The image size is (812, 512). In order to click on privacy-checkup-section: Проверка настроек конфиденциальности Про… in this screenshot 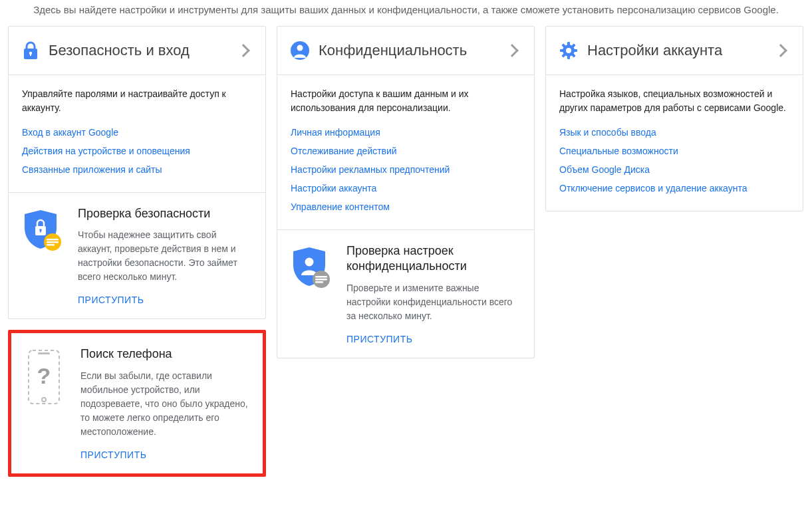, I will do `click(406, 294)`.